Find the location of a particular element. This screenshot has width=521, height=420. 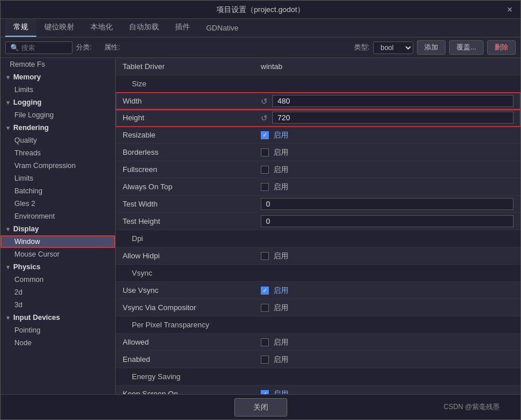

table-row: Resizable 启用 is located at coordinates (318, 135).